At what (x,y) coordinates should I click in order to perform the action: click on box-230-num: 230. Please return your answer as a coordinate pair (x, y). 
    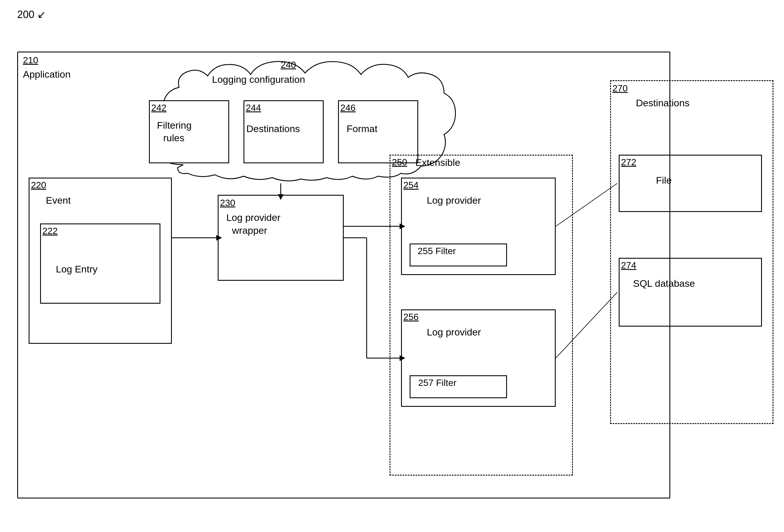
    Looking at the image, I should click on (227, 203).